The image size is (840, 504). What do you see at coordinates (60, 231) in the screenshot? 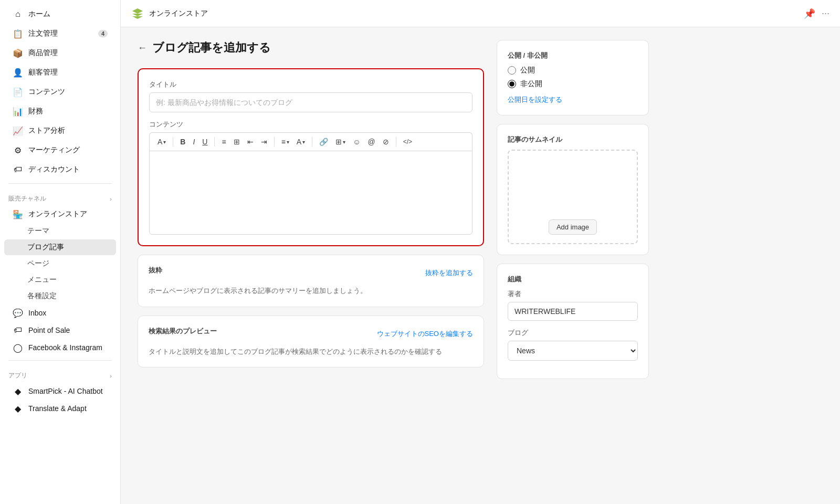
I see `sidebar-sub-item-themes: テーマ` at bounding box center [60, 231].